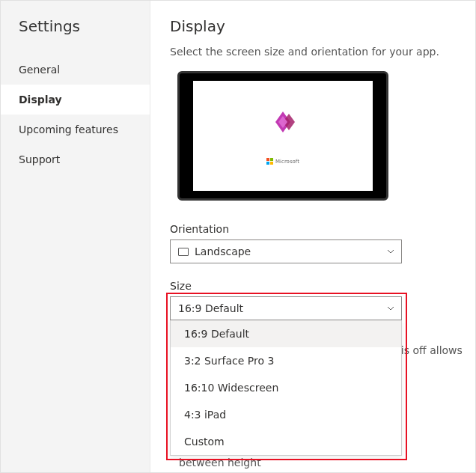  What do you see at coordinates (286, 334) in the screenshot?
I see `size-option-16-9-default: 16:9 Default` at bounding box center [286, 334].